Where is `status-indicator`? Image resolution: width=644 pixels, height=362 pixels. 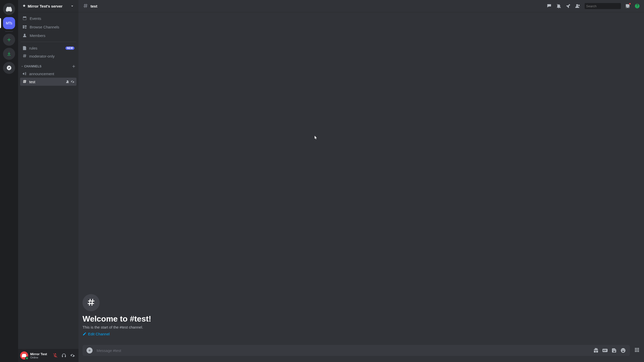 status-indicator is located at coordinates (27, 358).